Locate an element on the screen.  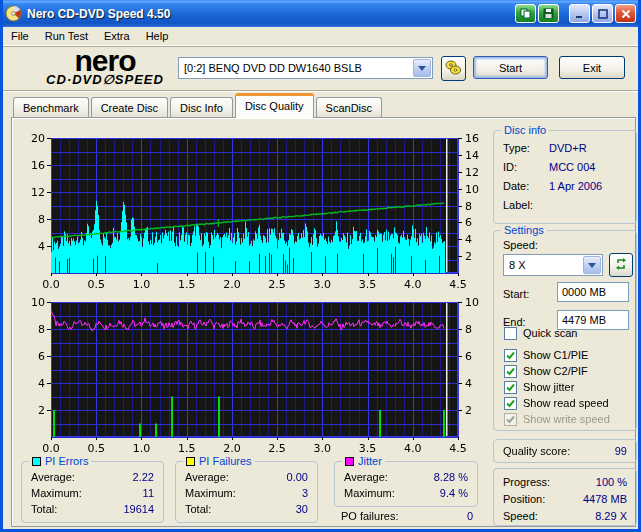
quick-scan-label: Quick scan is located at coordinates (550, 333).